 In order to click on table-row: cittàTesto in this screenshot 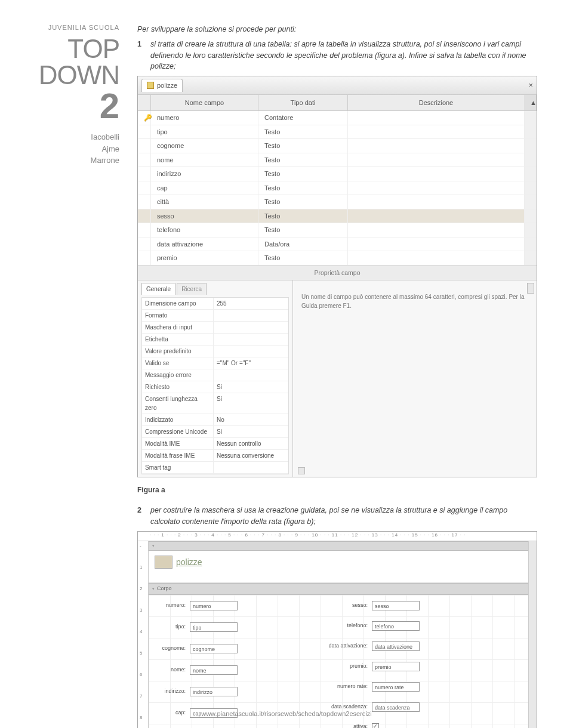, I will do `click(337, 202)`.